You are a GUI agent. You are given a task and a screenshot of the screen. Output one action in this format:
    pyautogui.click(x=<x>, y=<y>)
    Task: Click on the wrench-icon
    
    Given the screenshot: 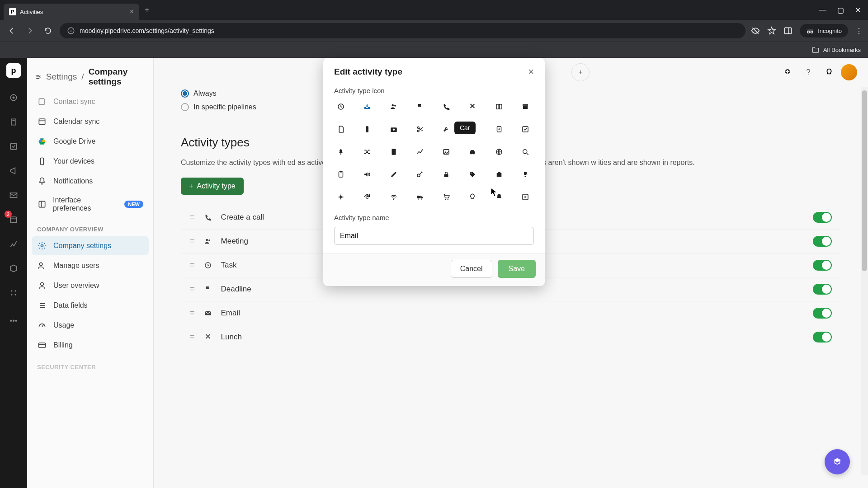 What is the action you would take?
    pyautogui.click(x=446, y=129)
    